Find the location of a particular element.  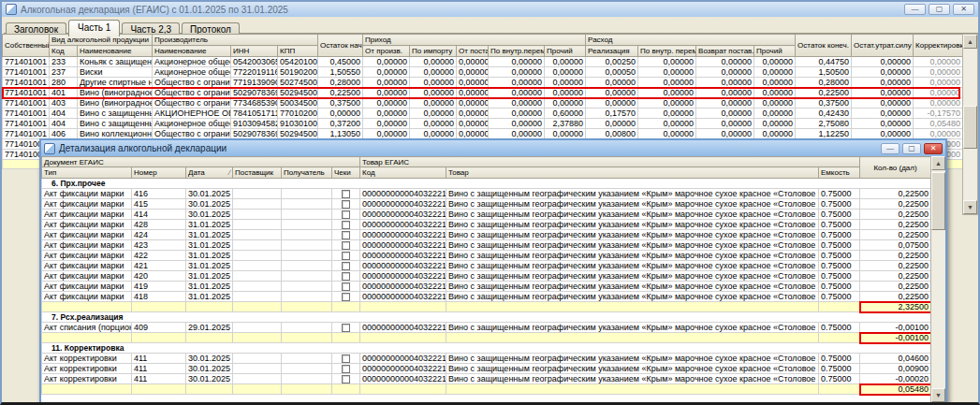

table-cell: 0,05480 is located at coordinates (938, 123).